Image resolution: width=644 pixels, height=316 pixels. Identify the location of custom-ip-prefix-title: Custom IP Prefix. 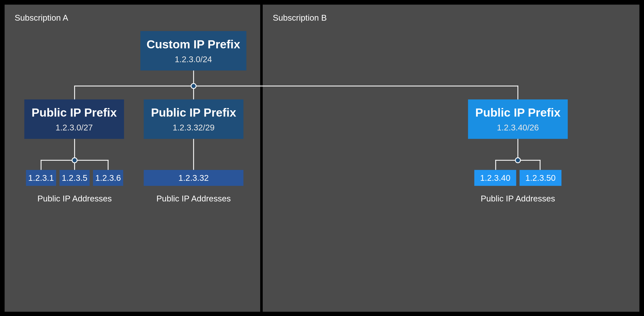
(194, 44).